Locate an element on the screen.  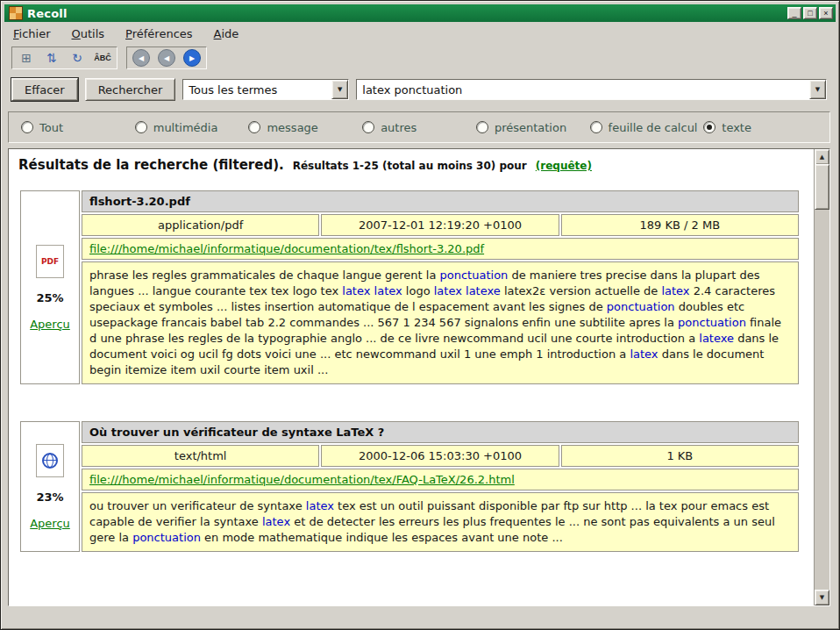
filter-option-autres: autres is located at coordinates (419, 128).